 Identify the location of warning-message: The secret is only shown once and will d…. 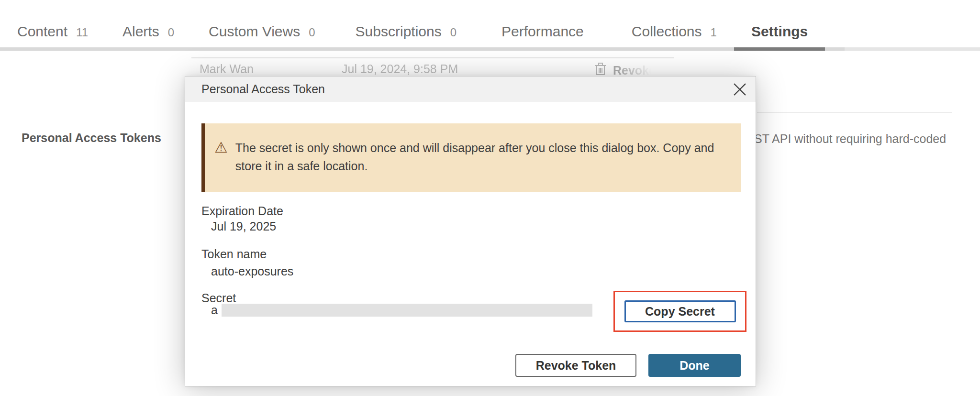
(477, 157).